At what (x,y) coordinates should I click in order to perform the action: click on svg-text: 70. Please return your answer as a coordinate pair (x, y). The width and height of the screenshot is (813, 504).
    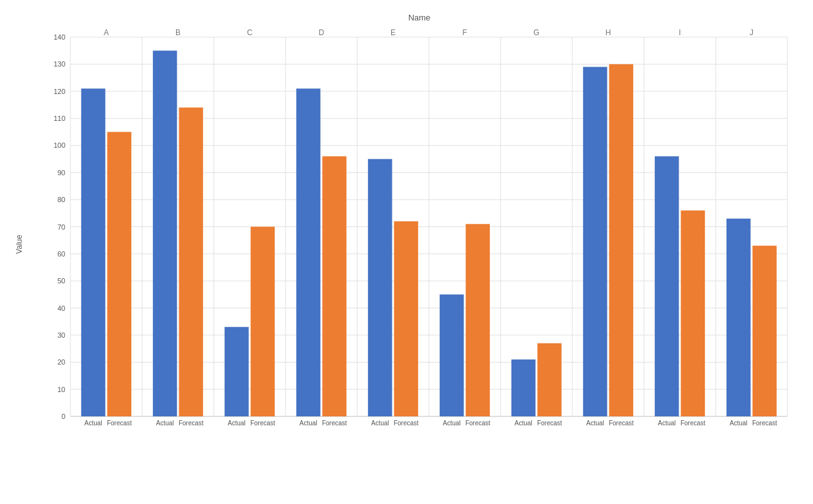
    Looking at the image, I should click on (61, 227).